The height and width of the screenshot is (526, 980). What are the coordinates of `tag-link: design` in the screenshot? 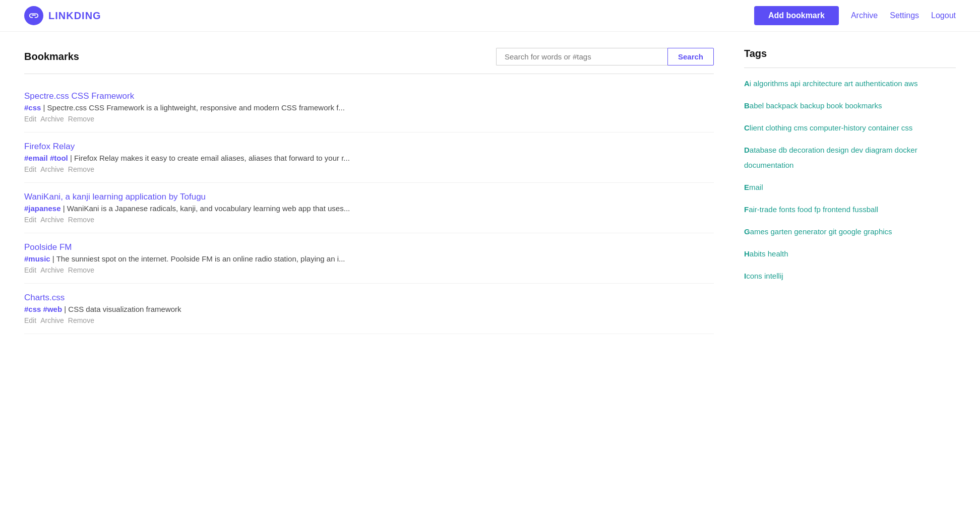 It's located at (838, 150).